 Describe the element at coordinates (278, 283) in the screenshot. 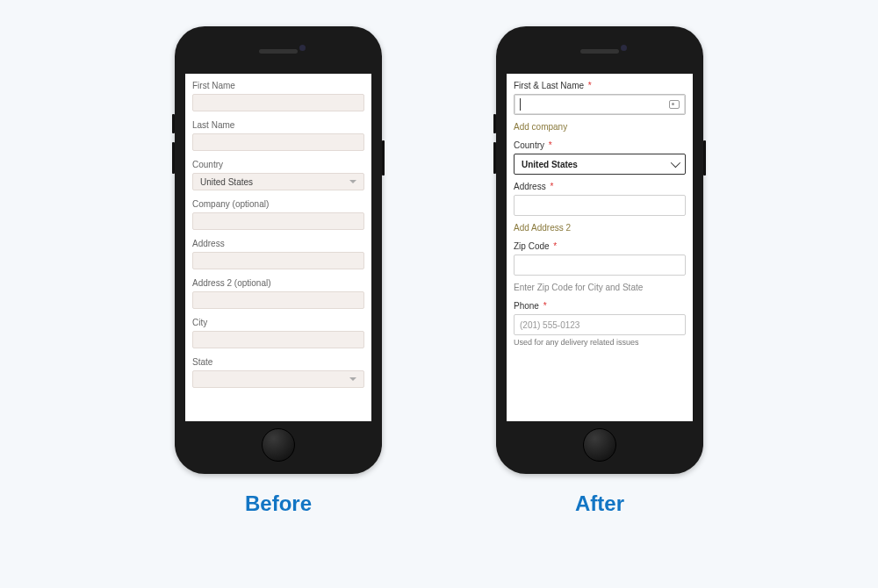

I see `address2-label: Address 2 (optional)` at that location.